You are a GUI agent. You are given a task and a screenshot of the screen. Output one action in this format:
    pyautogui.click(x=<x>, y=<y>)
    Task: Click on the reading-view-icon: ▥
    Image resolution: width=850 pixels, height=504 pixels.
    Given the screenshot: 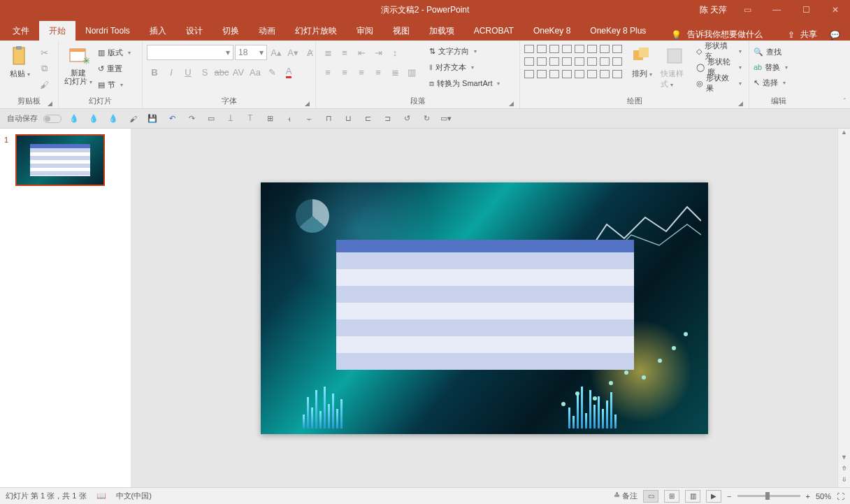 What is the action you would take?
    pyautogui.click(x=693, y=496)
    